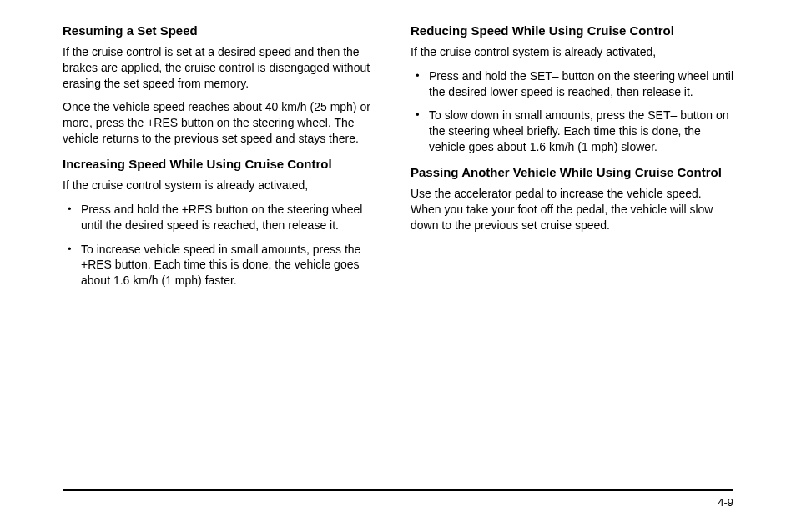 This screenshot has height=532, width=796. What do you see at coordinates (572, 32) in the screenshot?
I see `heading-reducing-speed: Reducing Speed While Using Cruise Contro…` at bounding box center [572, 32].